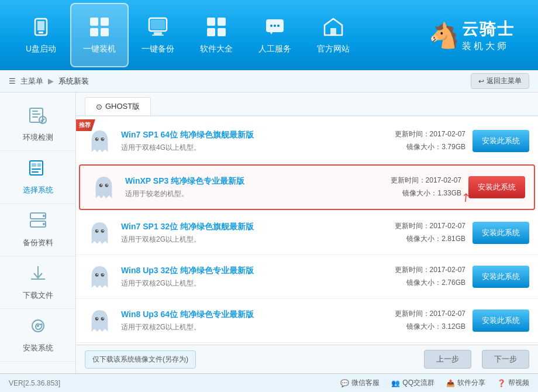 The width and height of the screenshot is (538, 392). Describe the element at coordinates (275, 49) in the screenshot. I see `nav-service-label: 人工服务` at that location.